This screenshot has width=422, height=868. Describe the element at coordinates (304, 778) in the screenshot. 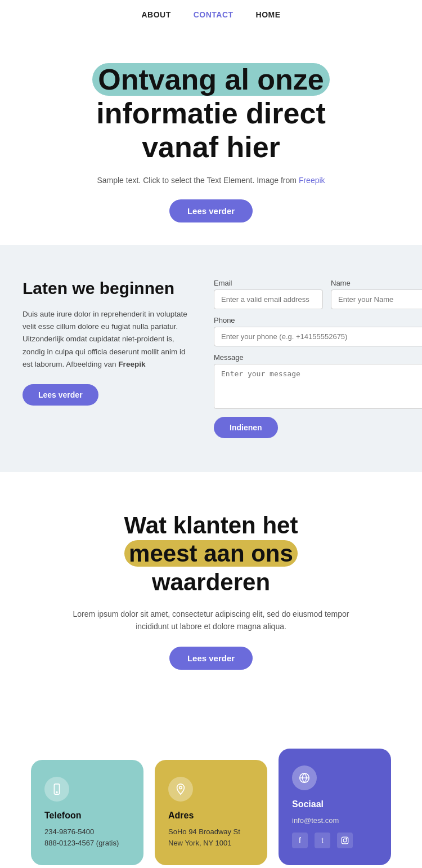

I see `globe-icon` at that location.